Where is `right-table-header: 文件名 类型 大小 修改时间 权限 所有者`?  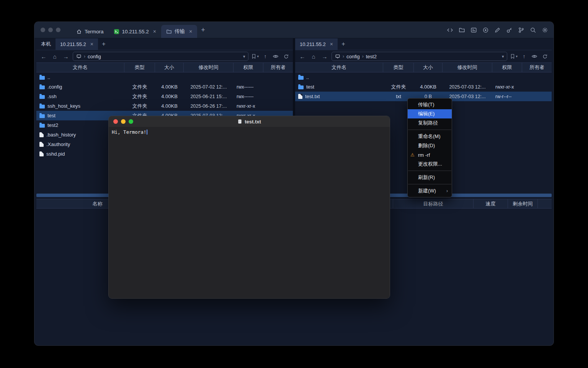
right-table-header: 文件名 类型 大小 修改时间 权限 所有者 is located at coordinates (423, 67).